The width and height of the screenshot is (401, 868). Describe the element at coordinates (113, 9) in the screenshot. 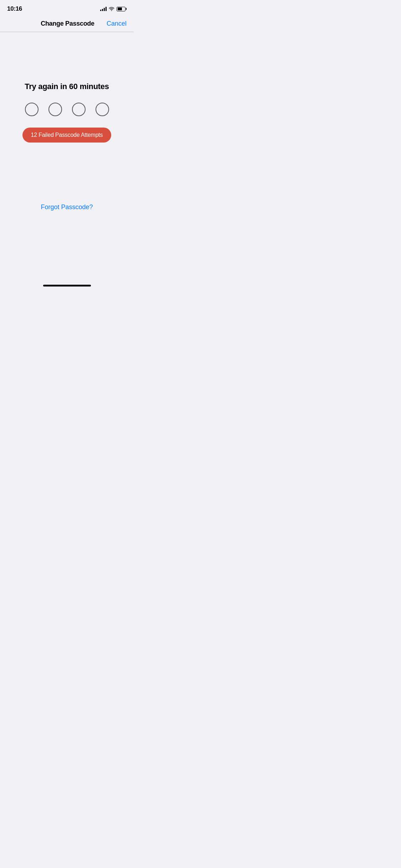

I see `status-icons` at that location.